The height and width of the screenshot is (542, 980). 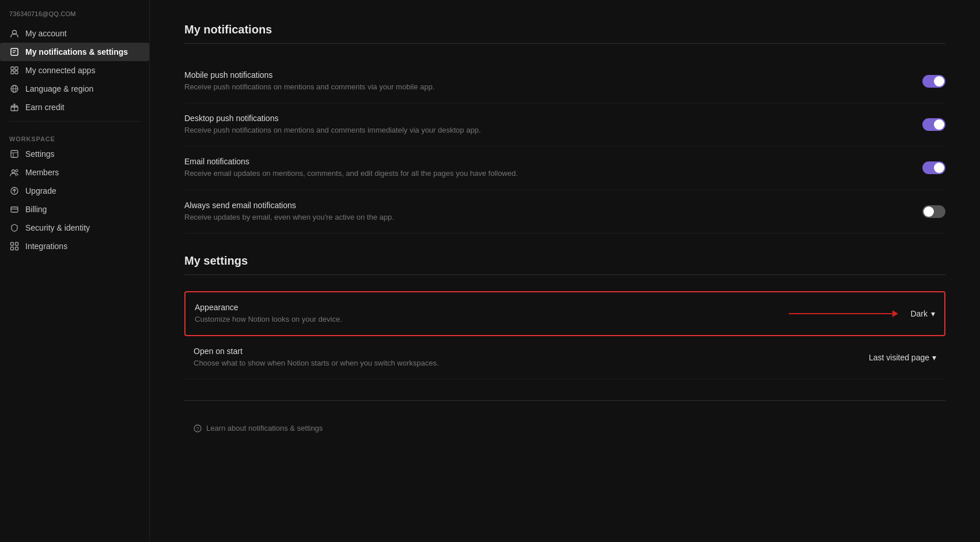 What do you see at coordinates (41, 191) in the screenshot?
I see `sidebar-item-label: Upgrade` at bounding box center [41, 191].